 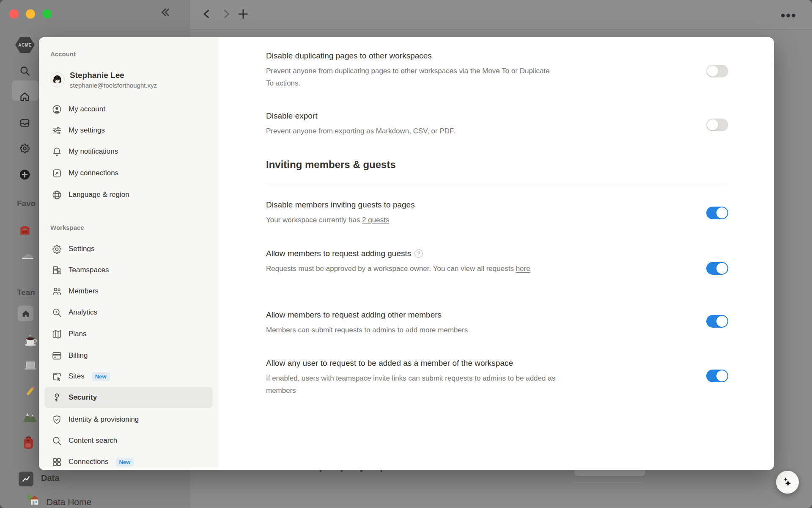 What do you see at coordinates (50, 478) in the screenshot?
I see `data-page-label: Data` at bounding box center [50, 478].